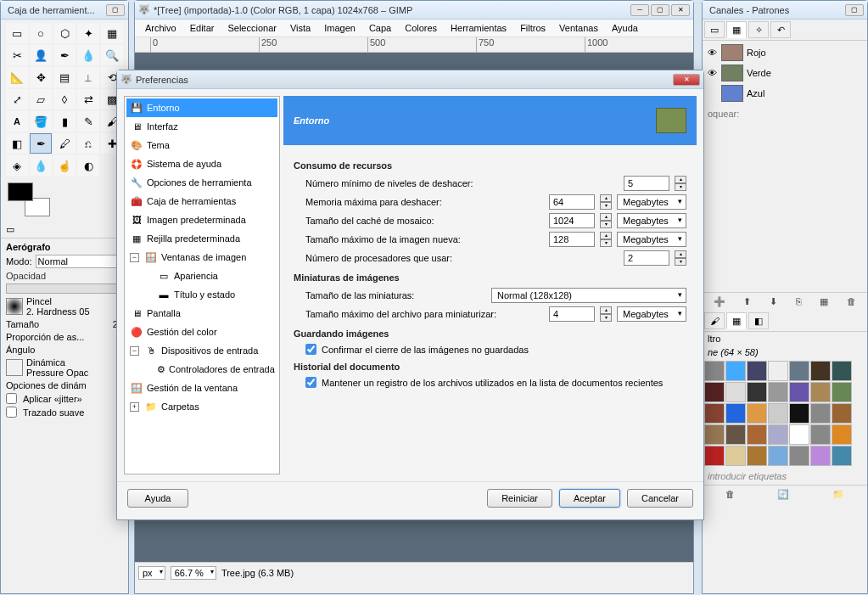 This screenshot has width=868, height=595. Describe the element at coordinates (202, 220) in the screenshot. I see `tree-imagen-pred: 🖼Imagen predeterminada` at that location.